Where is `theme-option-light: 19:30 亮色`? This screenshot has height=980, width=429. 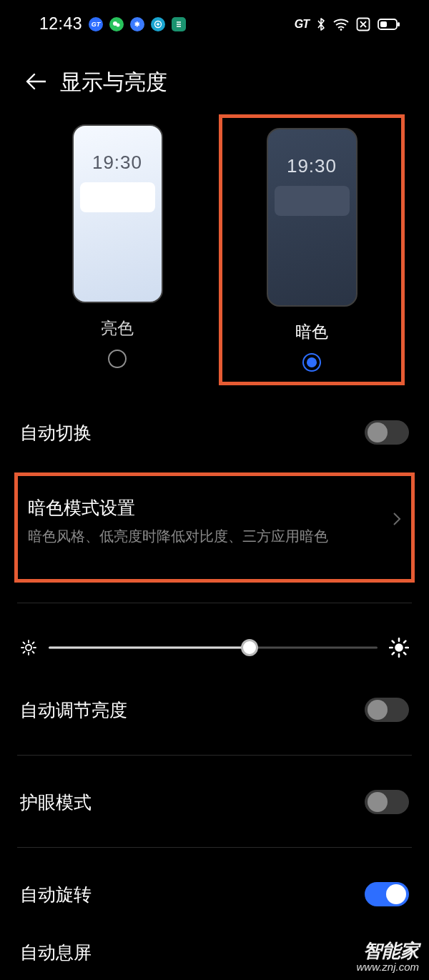
theme-option-light: 19:30 亮色 is located at coordinates (117, 250).